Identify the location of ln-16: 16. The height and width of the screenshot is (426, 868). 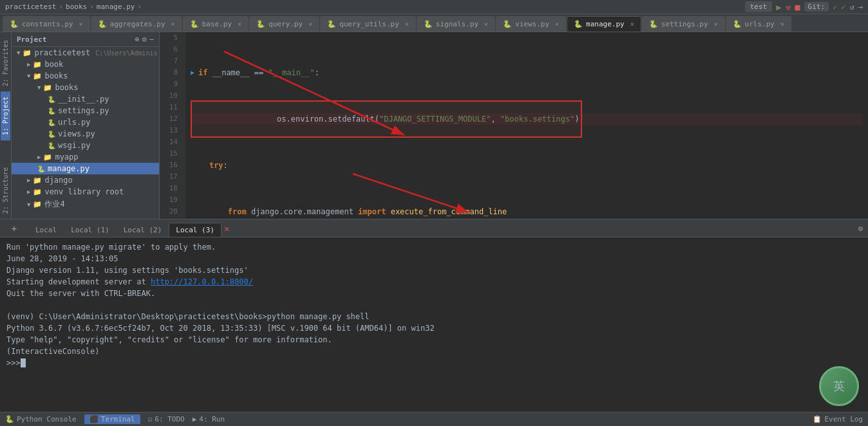
(171, 165).